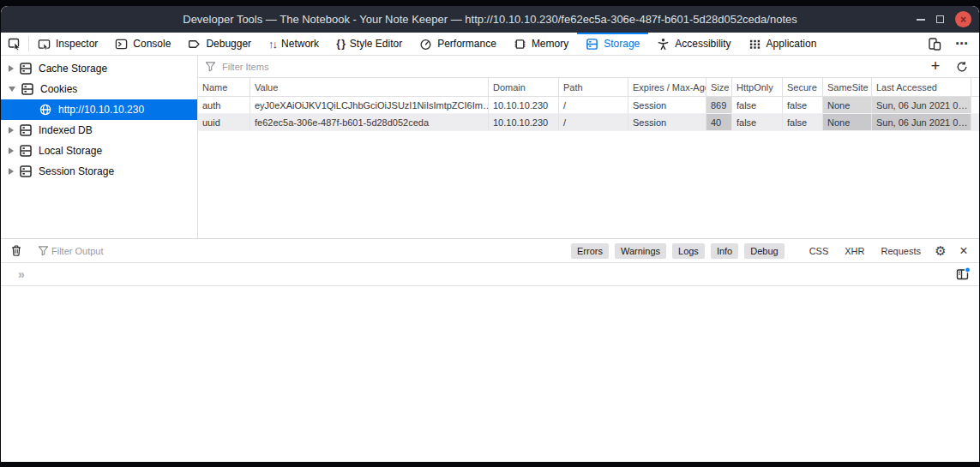 This screenshot has height=467, width=980. I want to click on cookie-size-cell: 869, so click(718, 105).